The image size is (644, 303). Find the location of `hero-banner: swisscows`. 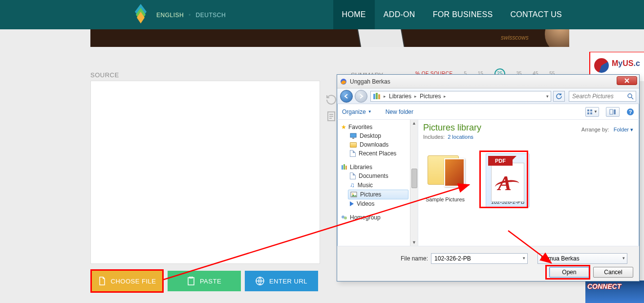

hero-banner: swisscows is located at coordinates (330, 38).